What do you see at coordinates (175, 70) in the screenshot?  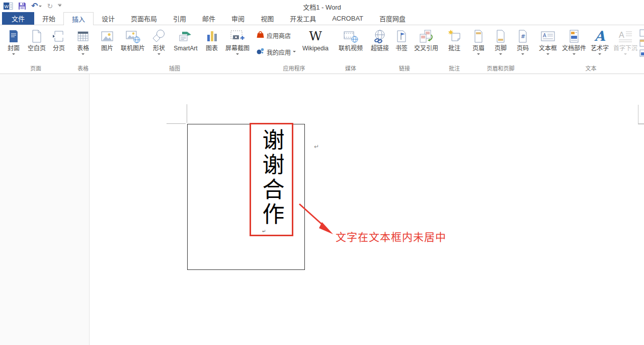 I see `group-label-illustrations: 插图` at bounding box center [175, 70].